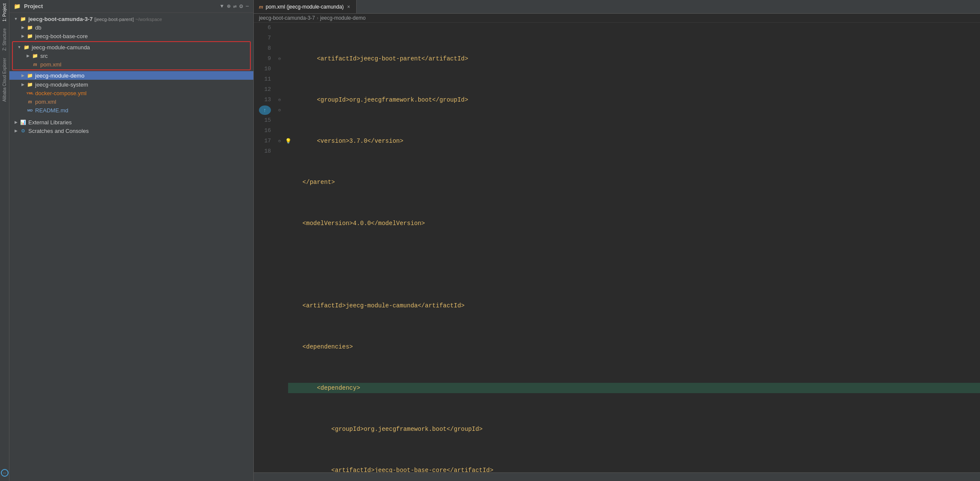 The image size is (980, 481). Describe the element at coordinates (131, 84) in the screenshot. I see `tree-item-system: 📁 jeecg-module-system` at that location.